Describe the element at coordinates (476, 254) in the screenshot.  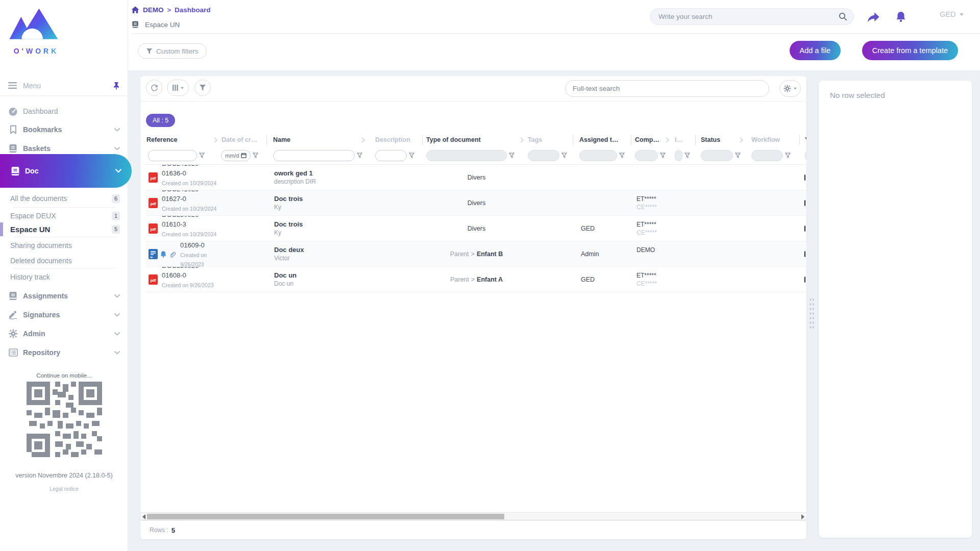
I see `table-row: w DOC230926-01609-0Created on 9/26/2023 …` at that location.